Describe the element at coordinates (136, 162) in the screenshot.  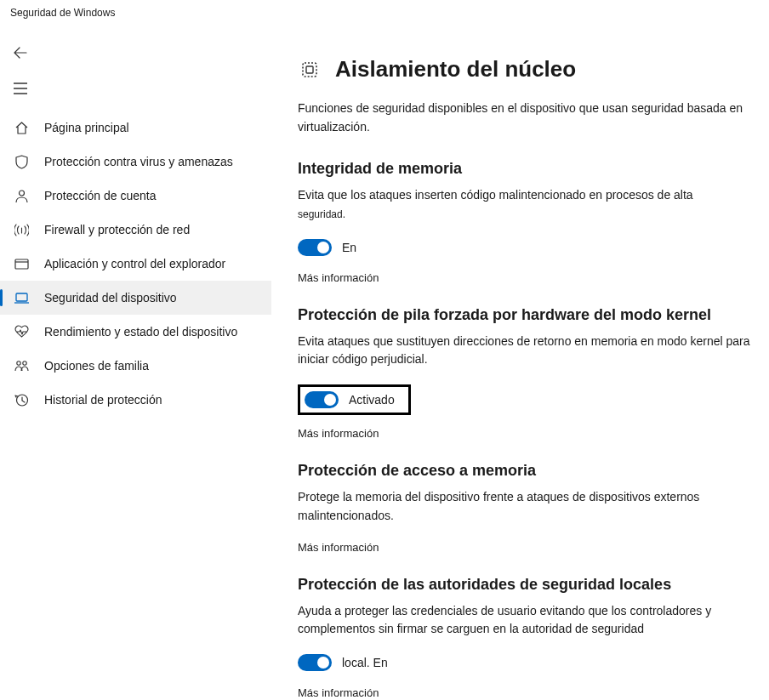
I see `nav-virus: Protección contra virus y amenazas` at that location.